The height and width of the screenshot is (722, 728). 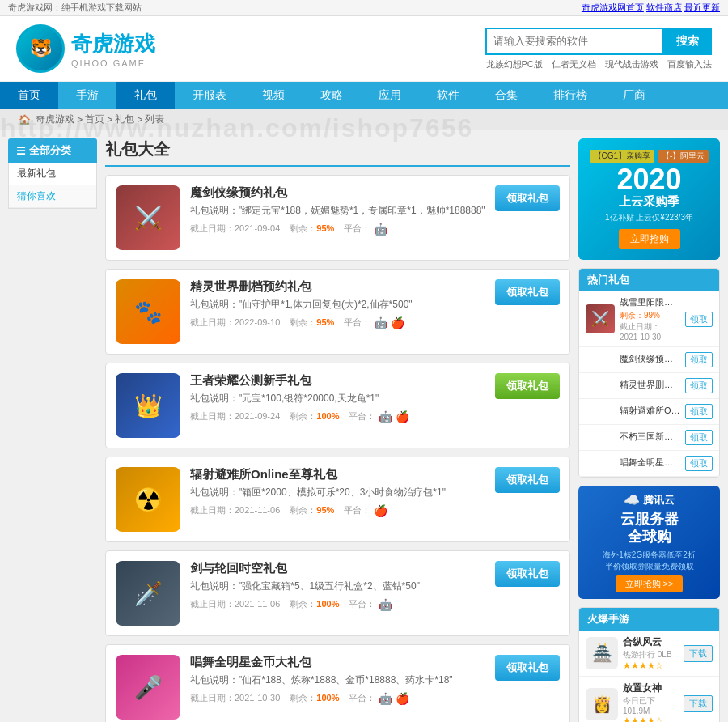 I want to click on gift-name-2: 精灵世界删档预约礼包, so click(x=338, y=287).